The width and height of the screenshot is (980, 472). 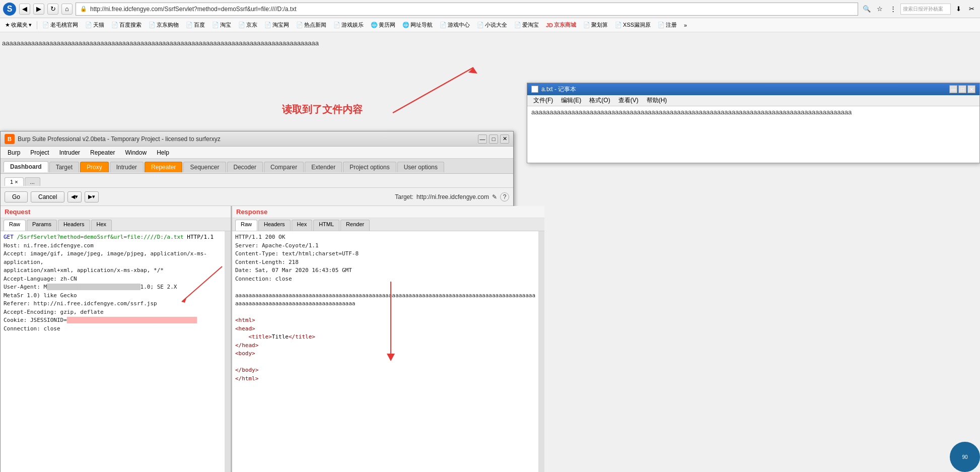 I want to click on nav-back-button: ◀▾, so click(x=75, y=197).